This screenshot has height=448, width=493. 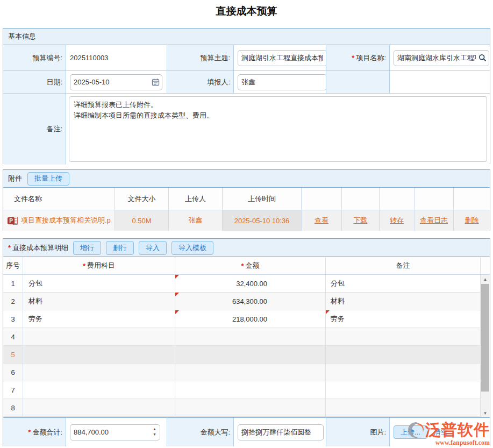 What do you see at coordinates (246, 390) in the screenshot?
I see `detail-row: 7` at bounding box center [246, 390].